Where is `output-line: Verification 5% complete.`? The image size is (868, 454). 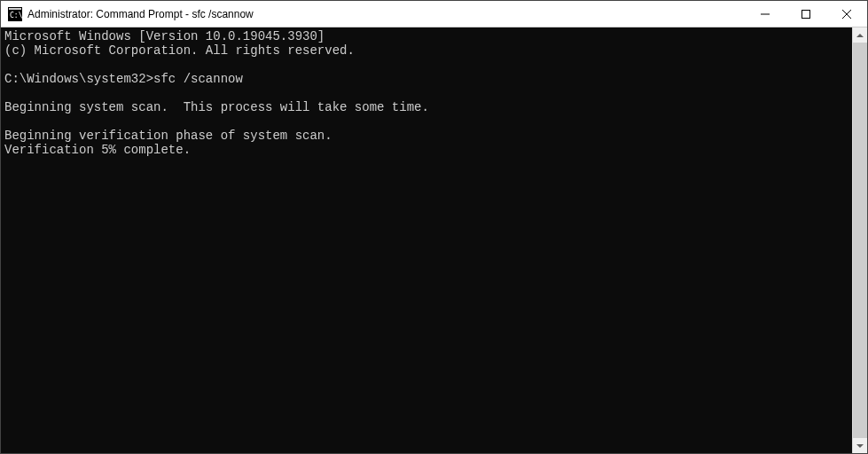 output-line: Verification 5% complete. is located at coordinates (98, 150).